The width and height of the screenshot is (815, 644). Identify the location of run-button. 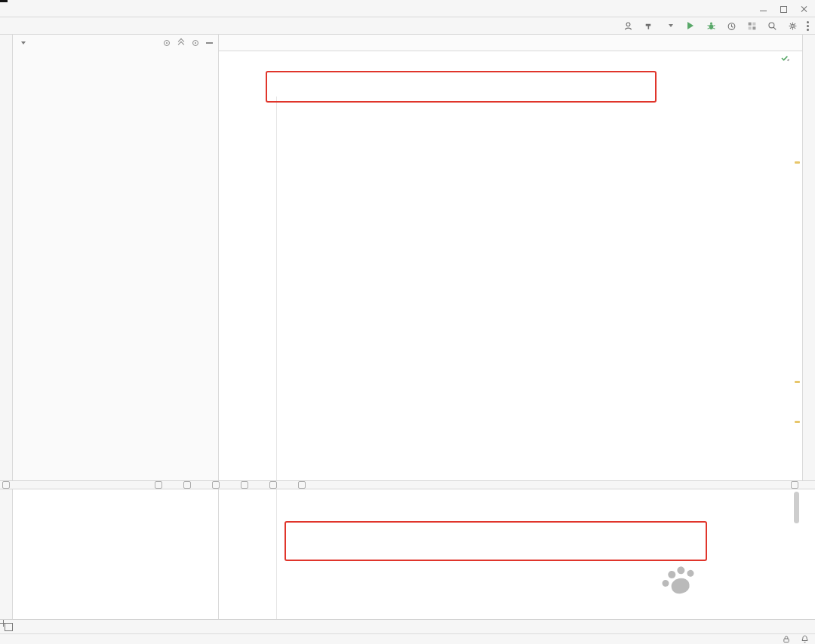
(690, 26).